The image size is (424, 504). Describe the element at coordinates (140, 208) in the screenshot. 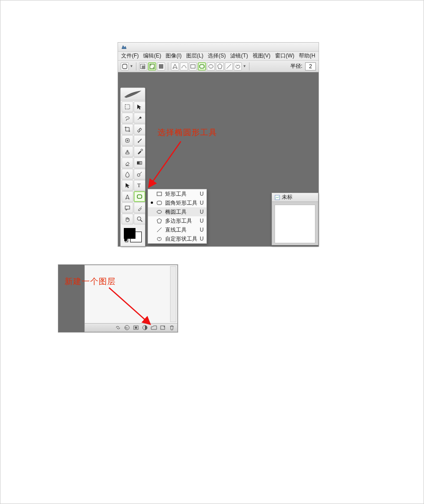

I see `eyedropper-tool` at that location.